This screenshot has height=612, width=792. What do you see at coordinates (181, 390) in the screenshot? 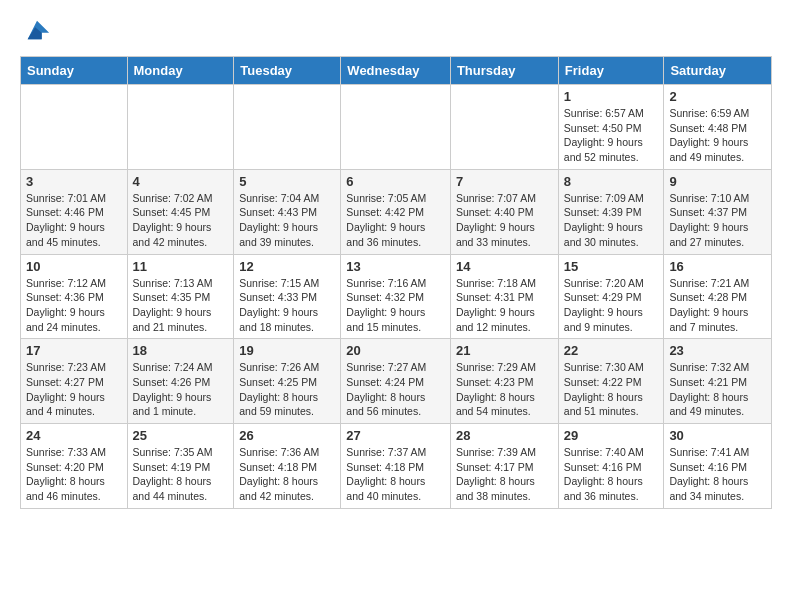
I see `day-info: Sunrise: 7:24 AM Sunset: 4:26 PM Dayligh…` at bounding box center [181, 390].